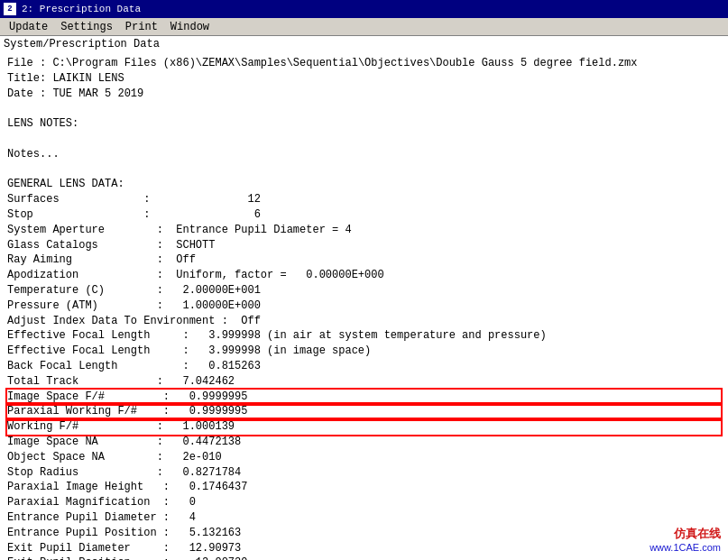  Describe the element at coordinates (364, 260) in the screenshot. I see `data-row: Ray Aiming : Off` at that location.